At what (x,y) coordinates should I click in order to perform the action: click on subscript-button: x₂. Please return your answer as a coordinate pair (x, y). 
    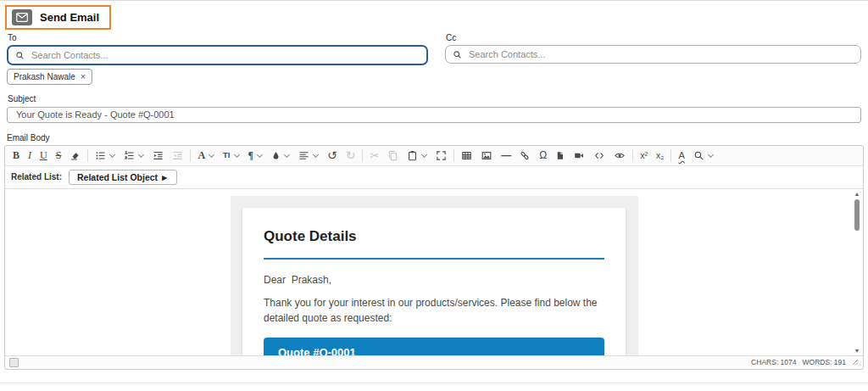
    Looking at the image, I should click on (659, 156).